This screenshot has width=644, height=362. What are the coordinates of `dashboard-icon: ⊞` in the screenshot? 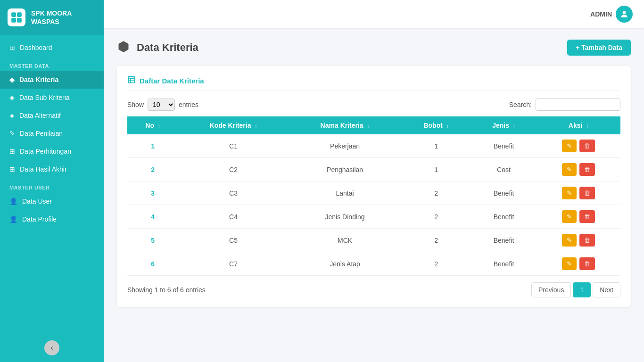 It's located at (12, 48).